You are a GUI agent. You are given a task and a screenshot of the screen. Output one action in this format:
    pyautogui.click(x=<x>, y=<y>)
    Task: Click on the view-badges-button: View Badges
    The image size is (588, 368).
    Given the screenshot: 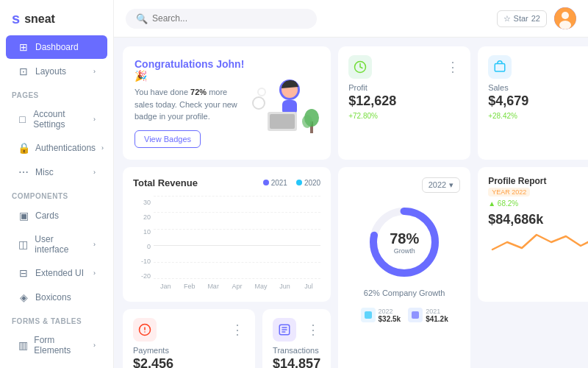 What is the action you would take?
    pyautogui.click(x=168, y=139)
    